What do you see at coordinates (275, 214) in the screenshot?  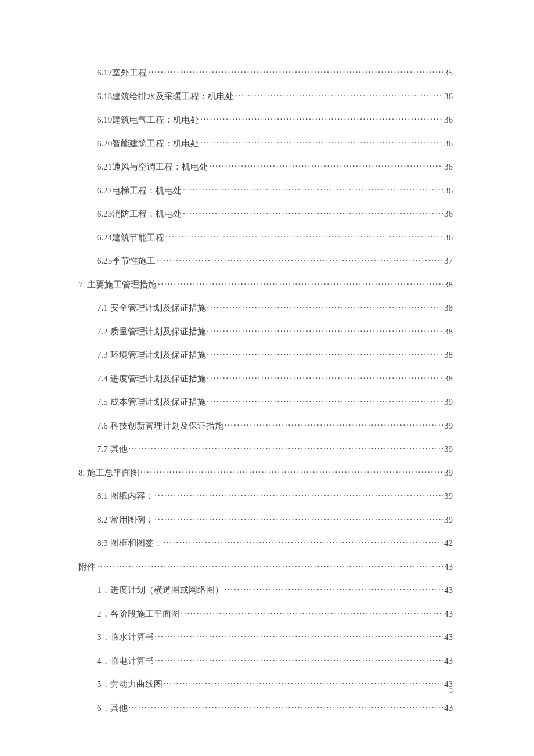 I see `toc-entry: 6.23消防工程：机电处36` at bounding box center [275, 214].